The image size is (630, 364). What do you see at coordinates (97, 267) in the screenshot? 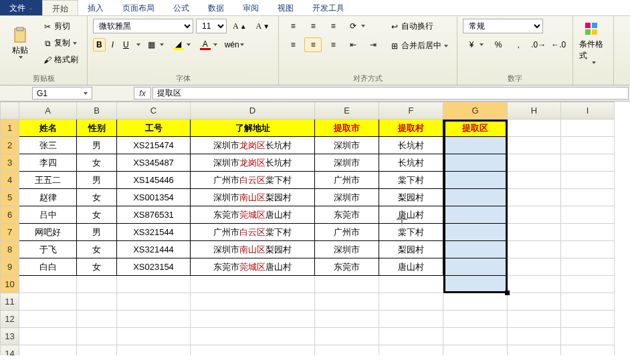
I see `cell-B9: 女` at bounding box center [97, 267].